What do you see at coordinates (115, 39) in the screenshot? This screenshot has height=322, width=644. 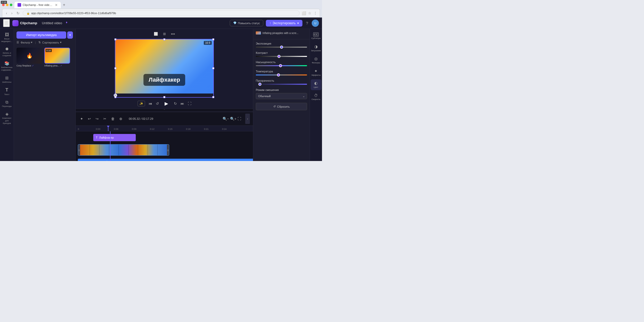 I see `handle-top-left` at bounding box center [115, 39].